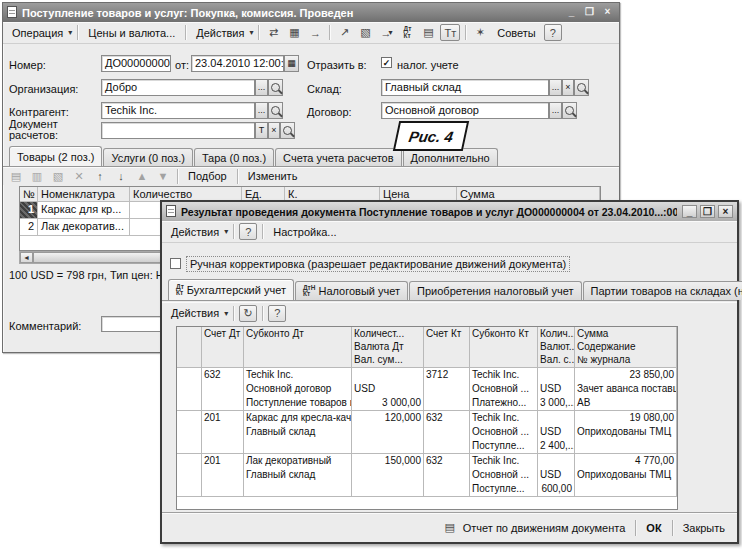  Describe the element at coordinates (148, 158) in the screenshot. I see `tab-services: Услуги (0 поз.)` at that location.